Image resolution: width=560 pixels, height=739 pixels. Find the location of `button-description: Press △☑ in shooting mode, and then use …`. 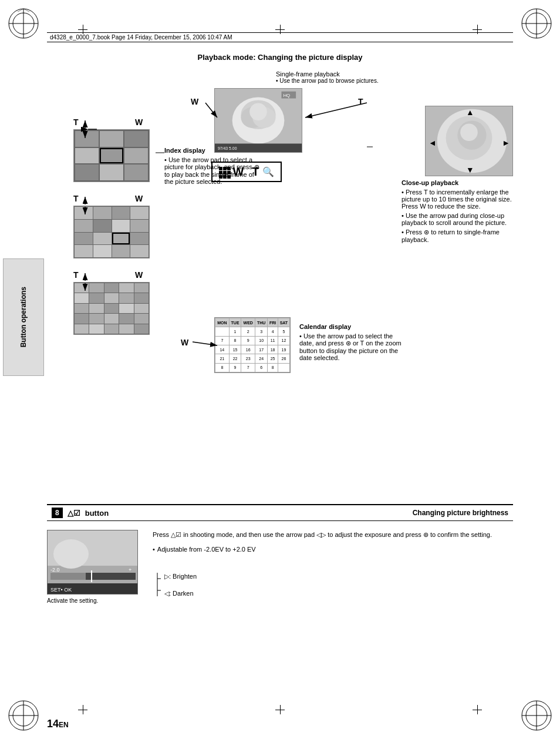

button-description: Press △☑ in shooting mode, and then use … is located at coordinates (333, 535).